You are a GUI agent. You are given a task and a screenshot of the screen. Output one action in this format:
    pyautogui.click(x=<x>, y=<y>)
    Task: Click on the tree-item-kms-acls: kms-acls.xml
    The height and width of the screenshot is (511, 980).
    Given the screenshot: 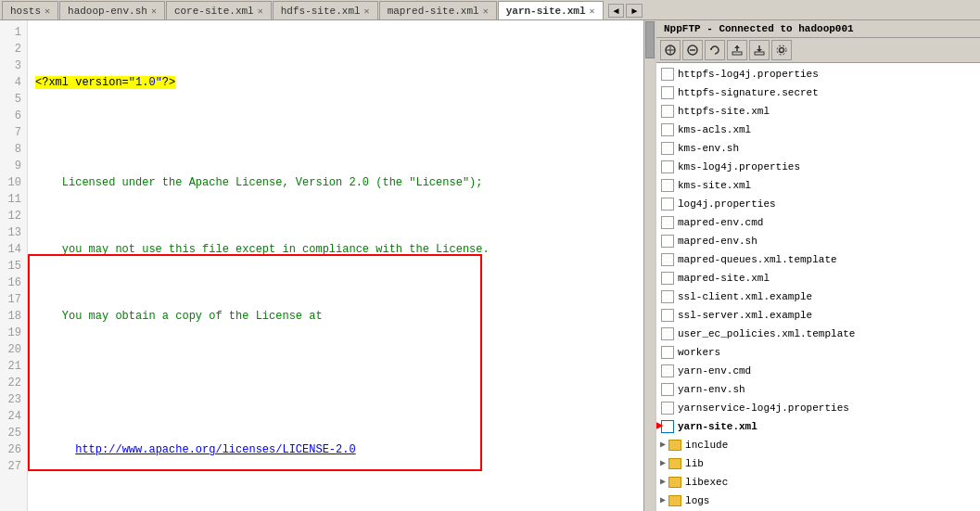 What is the action you would take?
    pyautogui.click(x=818, y=130)
    